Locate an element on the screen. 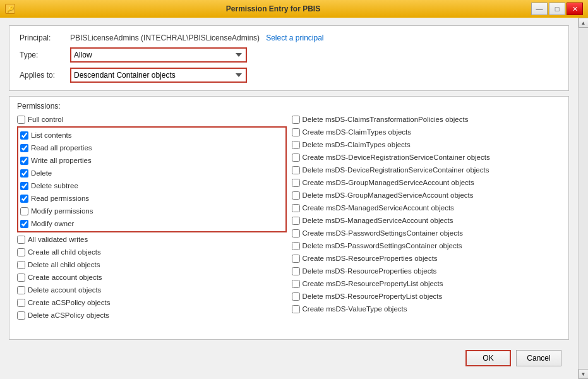 The width and height of the screenshot is (588, 379). perm-full-control-label: Full control is located at coordinates (45, 119).